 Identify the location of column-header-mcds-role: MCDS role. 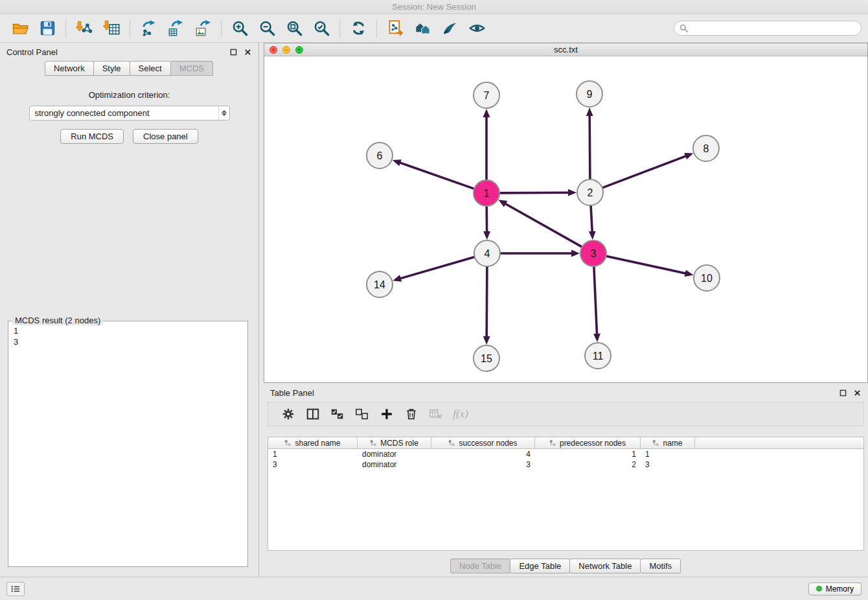
(394, 443).